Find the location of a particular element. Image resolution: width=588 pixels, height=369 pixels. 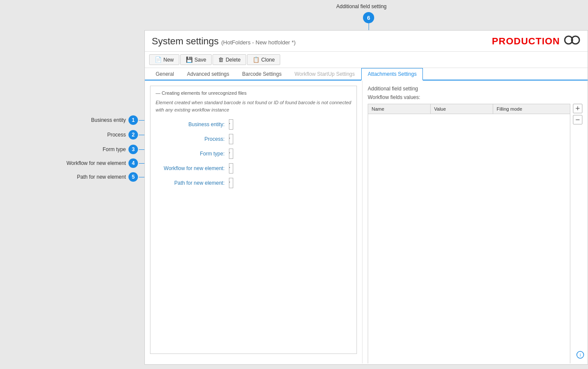

ann-workflow-new-element: Workflow for new element 4 is located at coordinates (69, 163).